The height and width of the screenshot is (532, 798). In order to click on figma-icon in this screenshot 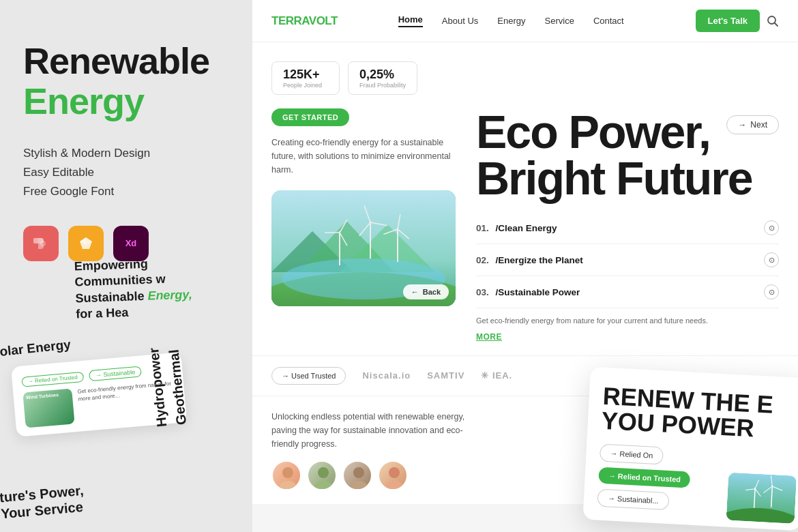, I will do `click(41, 243)`.